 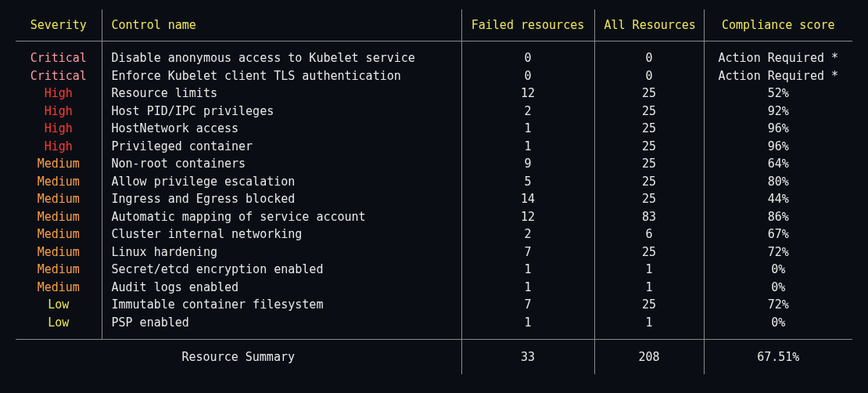 I want to click on control-cell: Automatic mapping of service account, so click(x=282, y=218).